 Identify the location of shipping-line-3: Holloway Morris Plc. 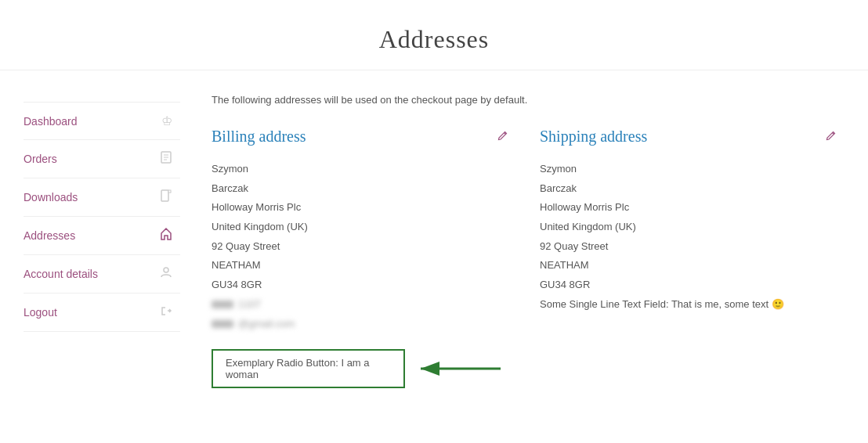
(688, 208).